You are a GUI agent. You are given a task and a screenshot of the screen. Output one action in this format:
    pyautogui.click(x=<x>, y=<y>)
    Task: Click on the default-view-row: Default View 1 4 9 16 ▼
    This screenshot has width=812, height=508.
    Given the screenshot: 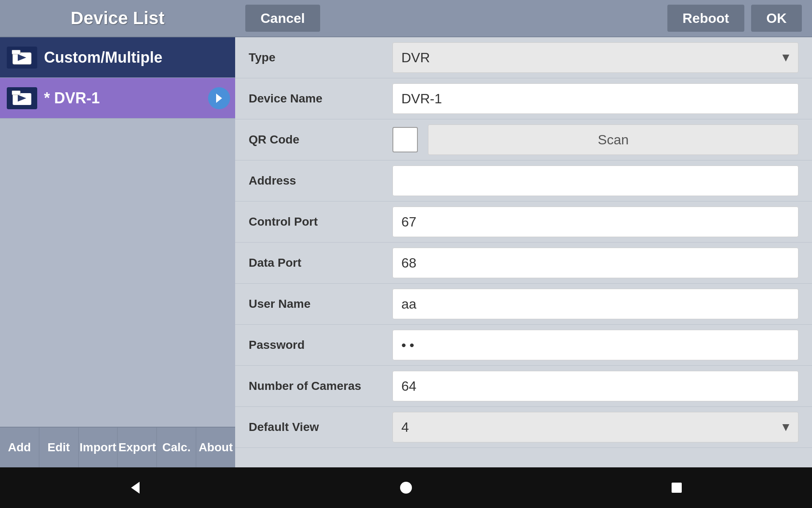 What is the action you would take?
    pyautogui.click(x=524, y=428)
    